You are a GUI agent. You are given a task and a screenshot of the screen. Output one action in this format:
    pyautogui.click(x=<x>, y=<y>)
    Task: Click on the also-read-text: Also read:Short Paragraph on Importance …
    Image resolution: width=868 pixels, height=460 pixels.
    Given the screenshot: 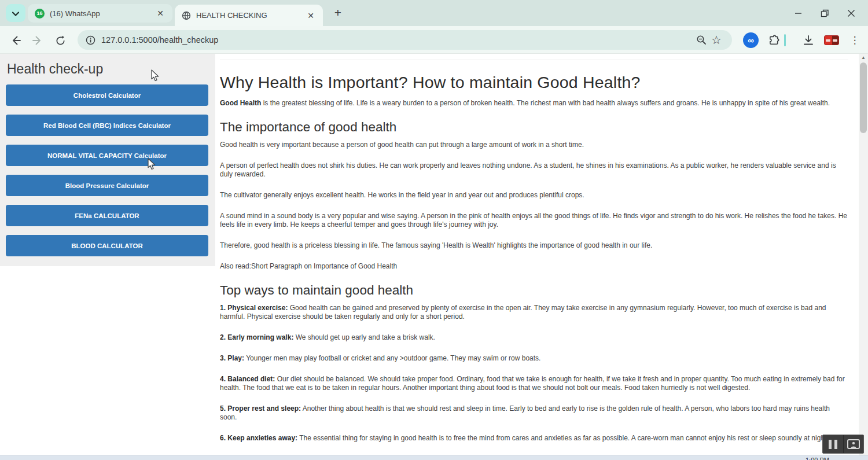 What is the action you would take?
    pyautogui.click(x=534, y=266)
    